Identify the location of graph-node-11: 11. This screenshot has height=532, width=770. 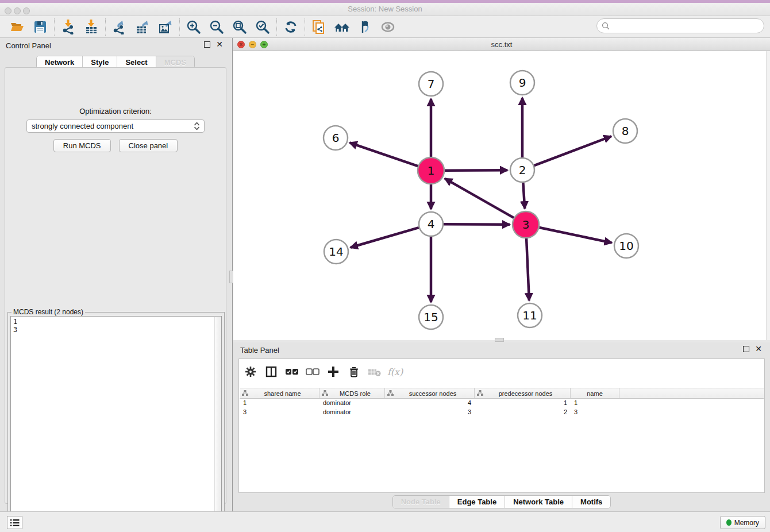
(530, 315).